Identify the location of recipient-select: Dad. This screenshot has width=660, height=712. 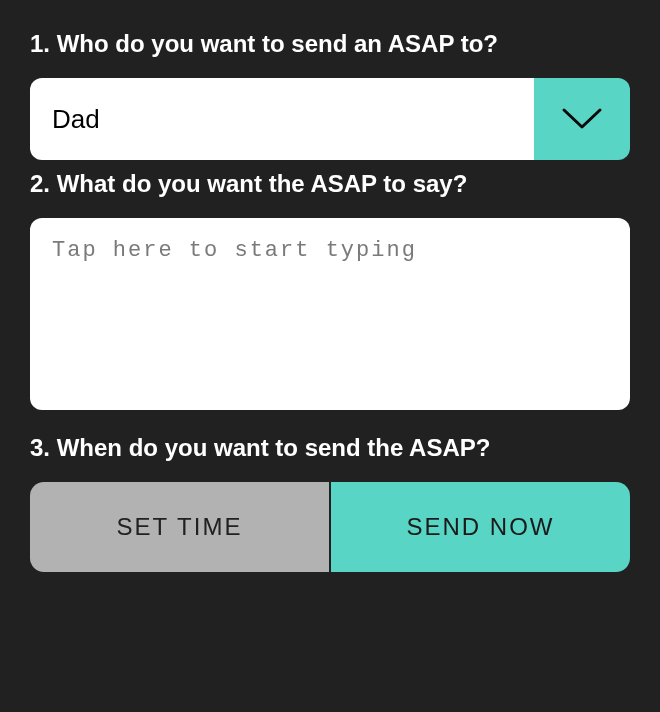
(330, 119).